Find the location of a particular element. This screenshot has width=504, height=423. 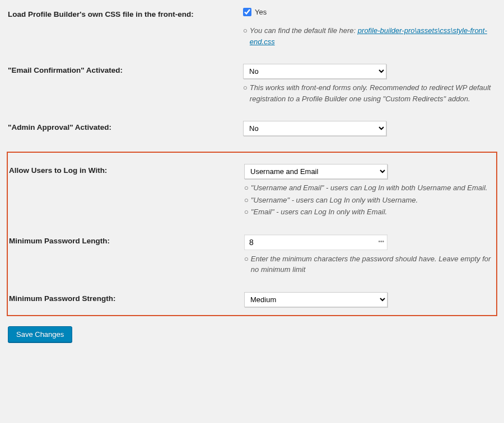

min-pwd-length-label: Minimum Password Length: is located at coordinates (127, 239).